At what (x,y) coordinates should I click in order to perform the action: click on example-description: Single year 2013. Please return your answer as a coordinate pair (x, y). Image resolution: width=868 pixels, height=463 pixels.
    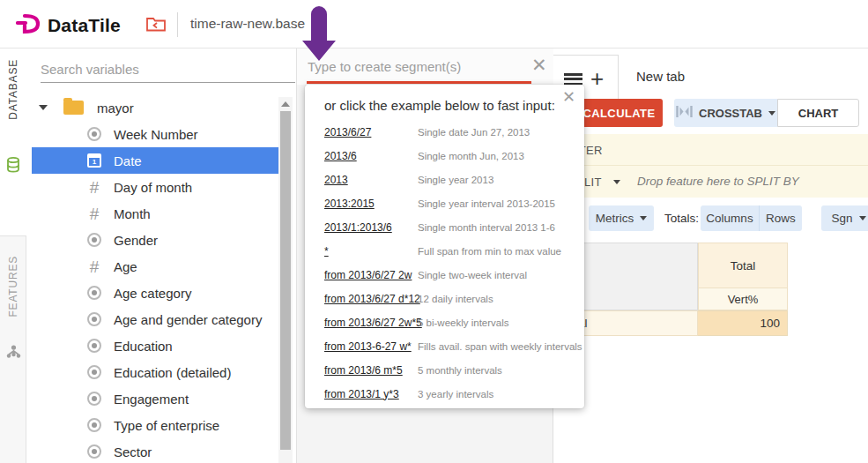
    Looking at the image, I should click on (456, 180).